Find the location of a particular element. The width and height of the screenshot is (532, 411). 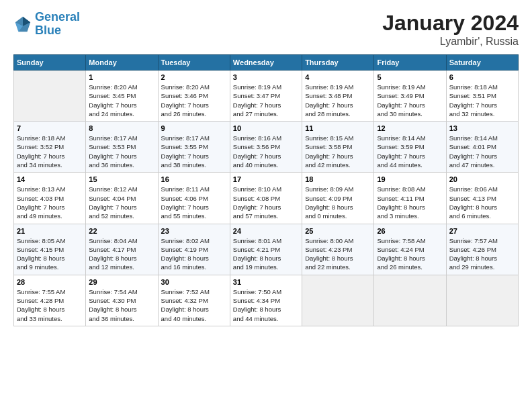

table-cell: 24Sunrise: 8:01 AMSunset: 4:21 PMDayligh… is located at coordinates (266, 249).